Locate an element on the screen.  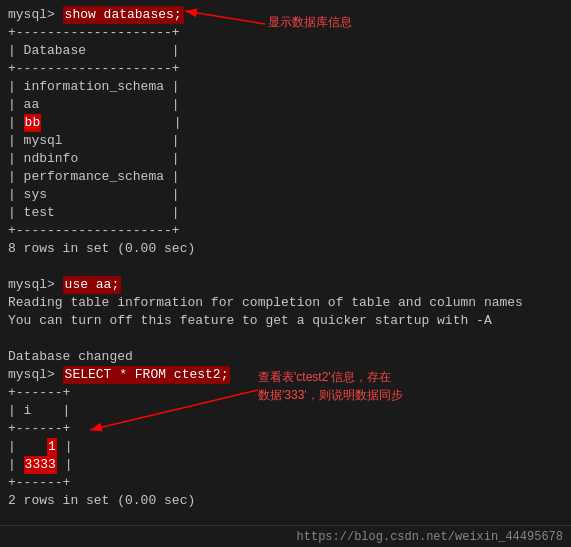
prompt-2: mysql> is located at coordinates (36, 285).